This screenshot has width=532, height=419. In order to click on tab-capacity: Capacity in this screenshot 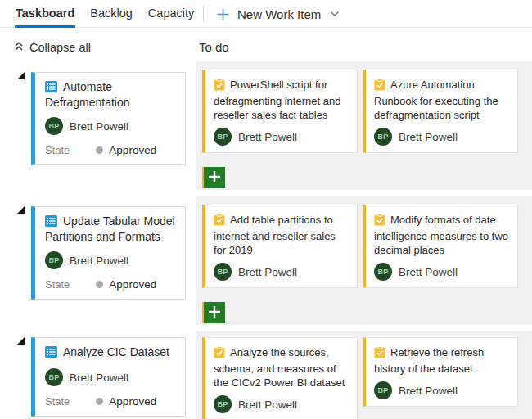, I will do `click(171, 14)`.